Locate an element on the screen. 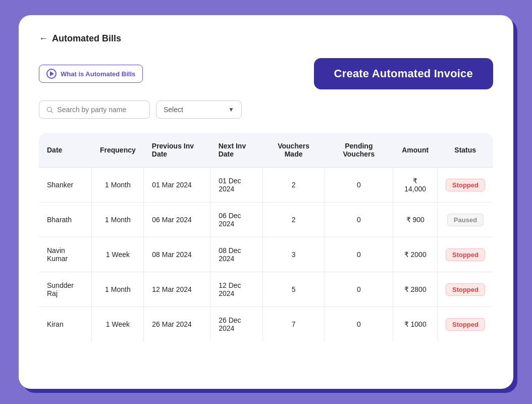  play-icon is located at coordinates (51, 74).